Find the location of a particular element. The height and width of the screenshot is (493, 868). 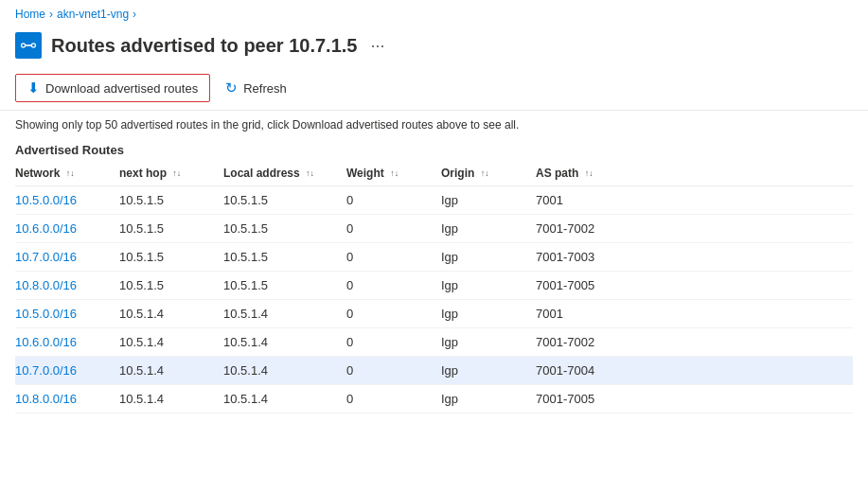

route-icon is located at coordinates (28, 45).